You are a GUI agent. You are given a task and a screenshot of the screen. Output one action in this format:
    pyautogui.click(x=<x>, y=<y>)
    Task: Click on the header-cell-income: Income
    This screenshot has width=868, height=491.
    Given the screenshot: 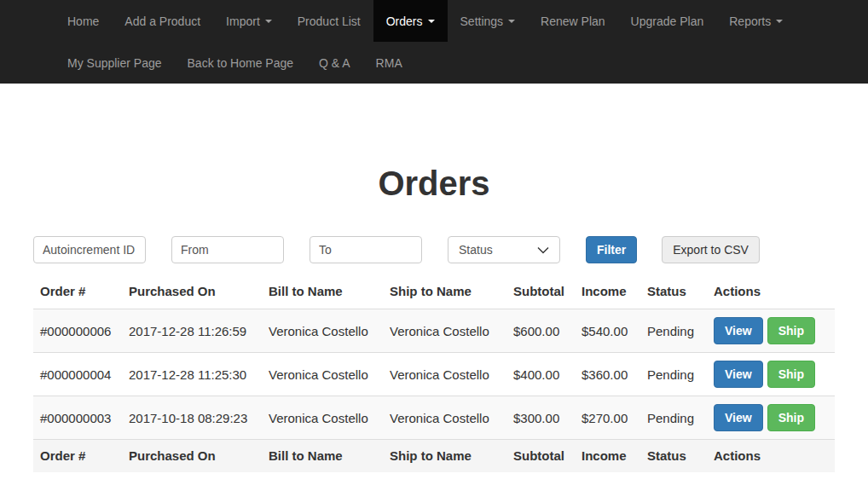 What is the action you would take?
    pyautogui.click(x=607, y=292)
    